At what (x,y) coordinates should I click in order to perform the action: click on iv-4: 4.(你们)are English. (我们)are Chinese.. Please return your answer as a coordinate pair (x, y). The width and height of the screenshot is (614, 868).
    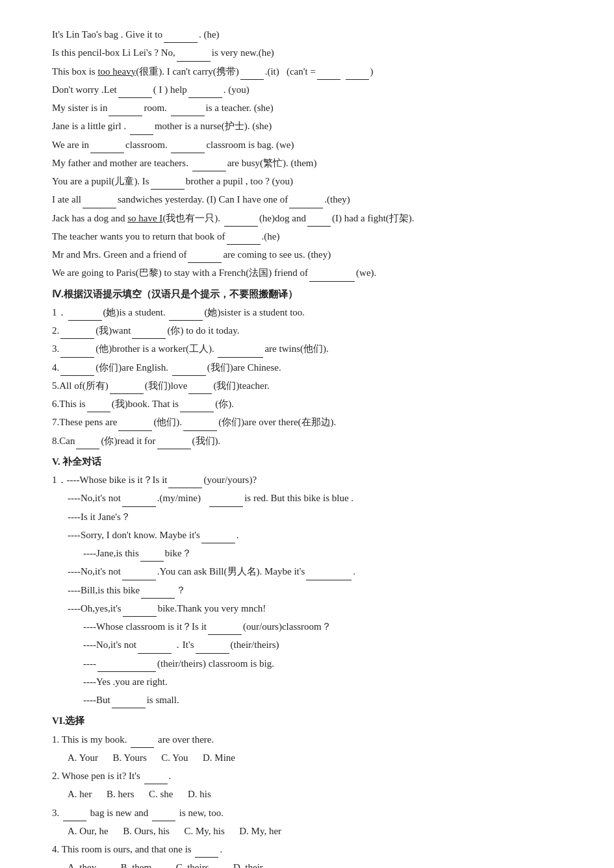
    Looking at the image, I should click on (313, 367).